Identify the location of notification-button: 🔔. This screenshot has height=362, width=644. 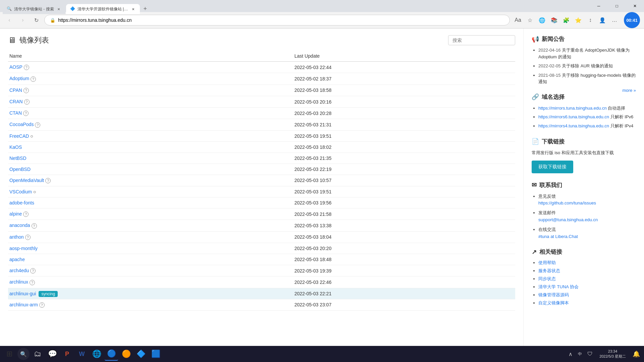
(636, 354).